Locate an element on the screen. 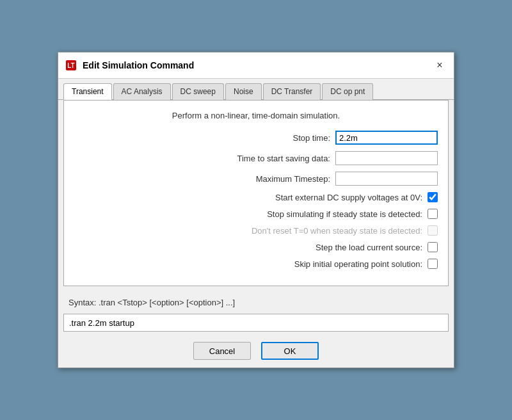 Image resolution: width=512 pixels, height=420 pixels. stop-time-input is located at coordinates (387, 138).